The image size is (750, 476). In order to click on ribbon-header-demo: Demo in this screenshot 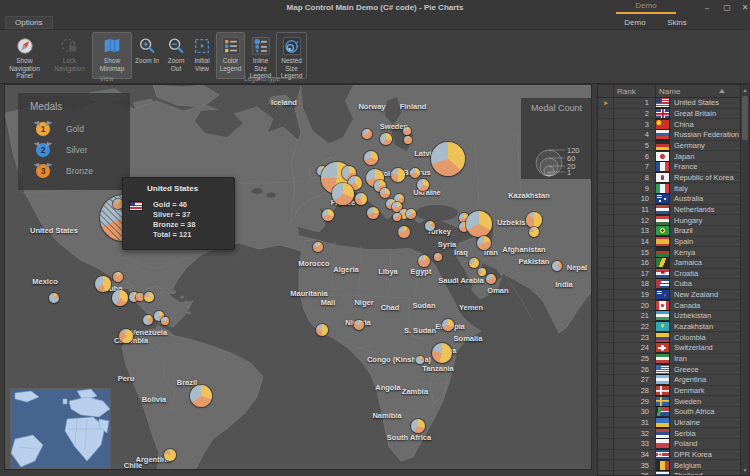, I will do `click(646, 7)`.